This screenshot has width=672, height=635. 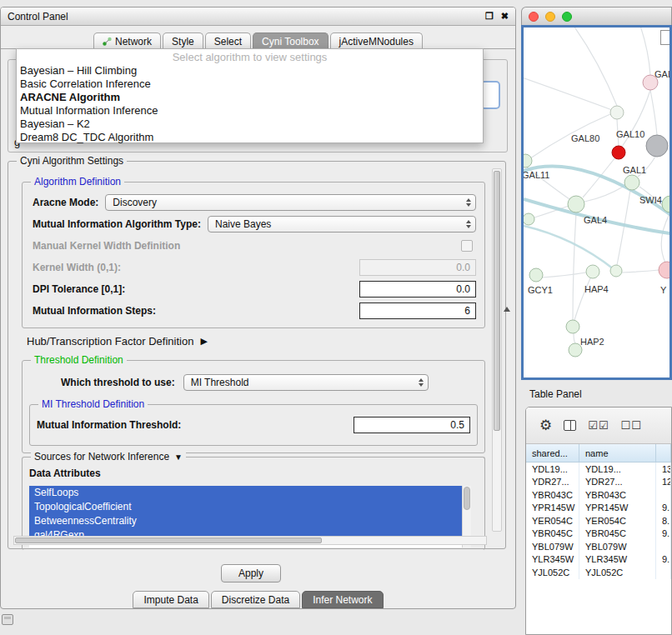 I want to click on column-header, so click(x=664, y=453).